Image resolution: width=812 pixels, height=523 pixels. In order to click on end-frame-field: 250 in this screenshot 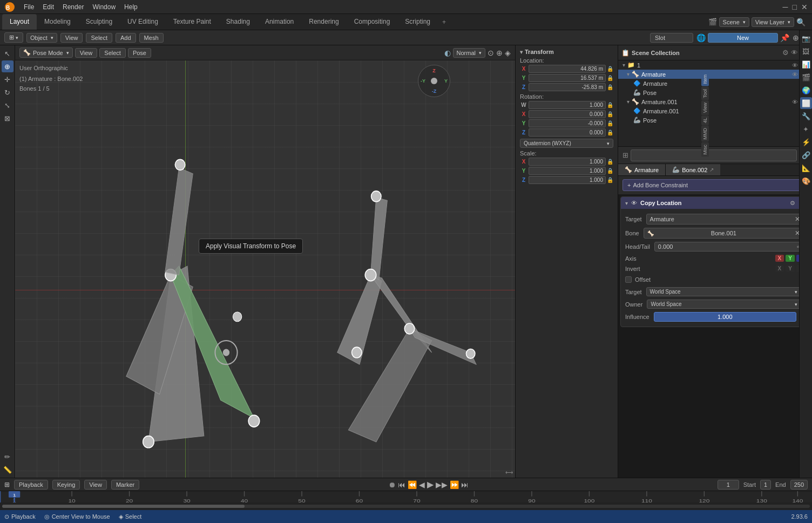, I will do `click(799, 485)`.